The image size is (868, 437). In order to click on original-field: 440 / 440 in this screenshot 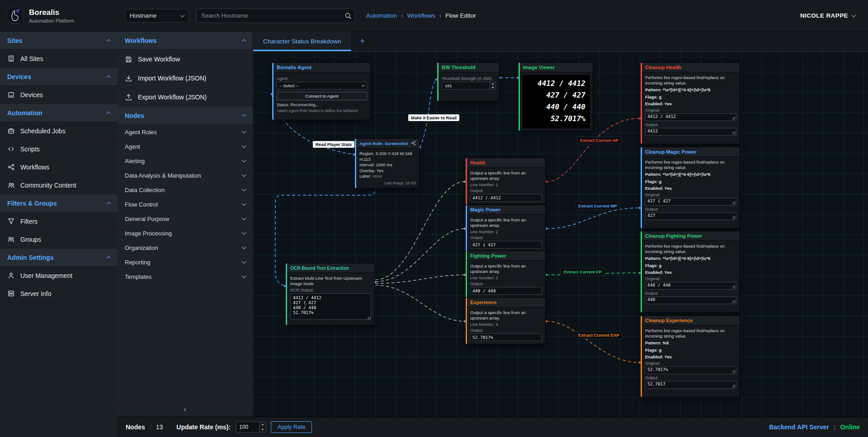, I will do `click(691, 286)`.